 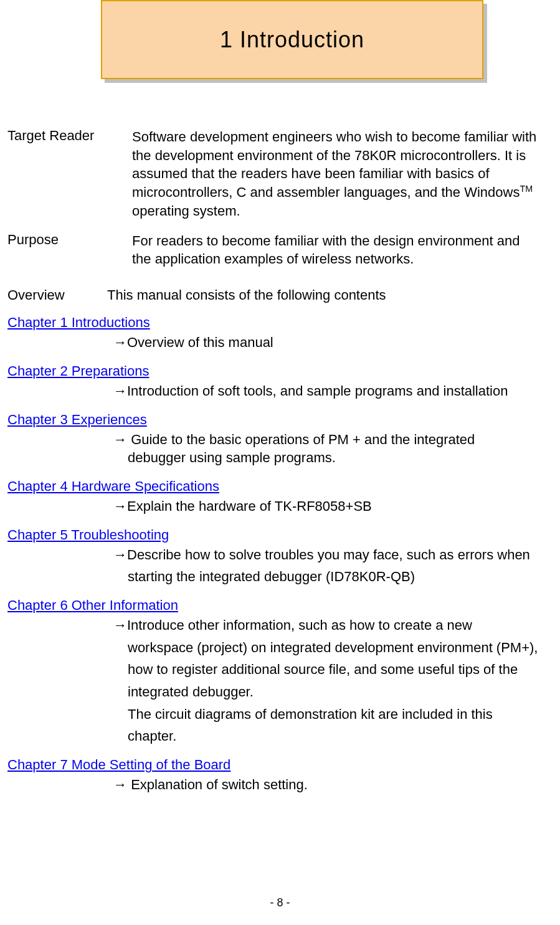 What do you see at coordinates (303, 440) in the screenshot?
I see `chapter-3-desc-text: Guide to the basic operations of PM + an…` at bounding box center [303, 440].